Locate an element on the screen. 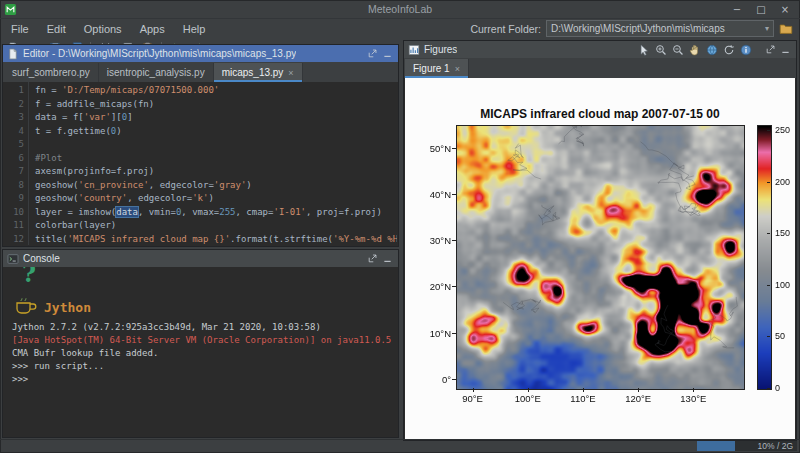 The image size is (800, 453). colorbar-tick-label: 0 is located at coordinates (778, 388).